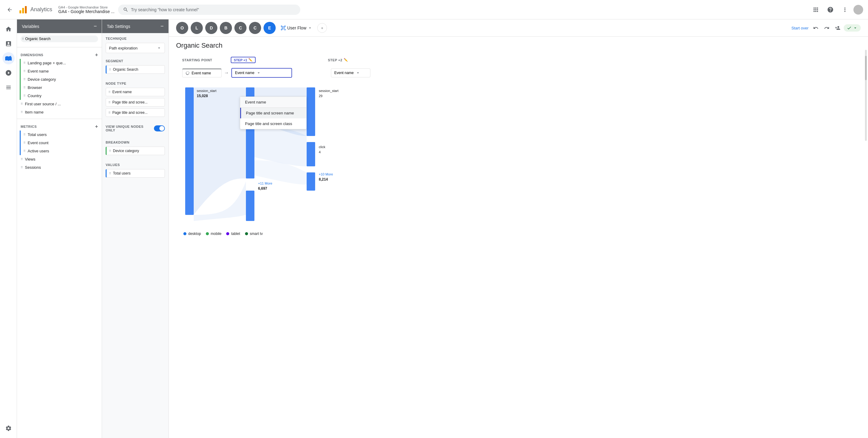  What do you see at coordinates (311, 154) in the screenshot?
I see `step2-mid-bar` at bounding box center [311, 154].